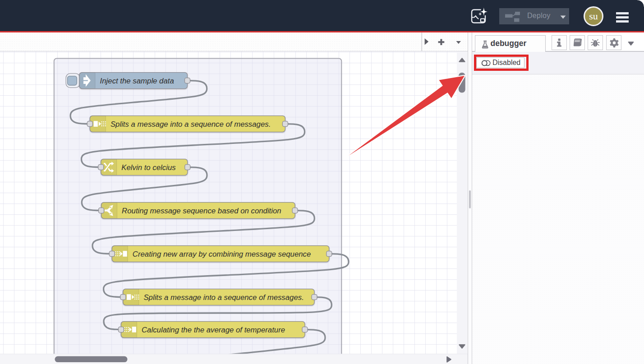 The image size is (644, 364). Describe the element at coordinates (222, 254) in the screenshot. I see `svg-text:Creating new array by combinin: Creating new array by combining message …` at that location.